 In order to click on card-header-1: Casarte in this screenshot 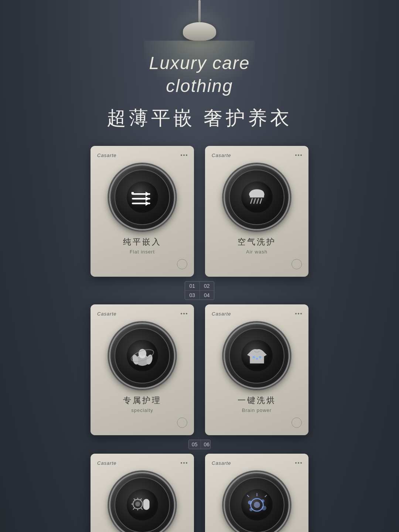, I will do `click(142, 155)`.